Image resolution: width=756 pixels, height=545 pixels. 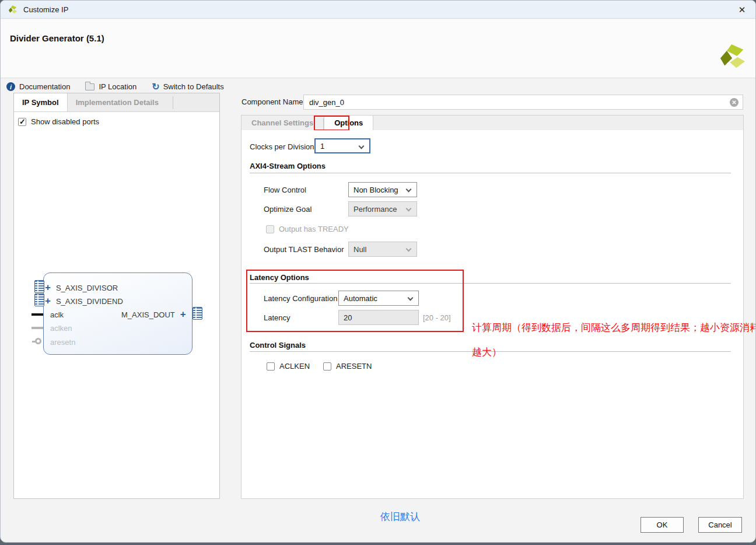 I want to click on show-disabled-ports-row: Show disabled ports, so click(x=58, y=121).